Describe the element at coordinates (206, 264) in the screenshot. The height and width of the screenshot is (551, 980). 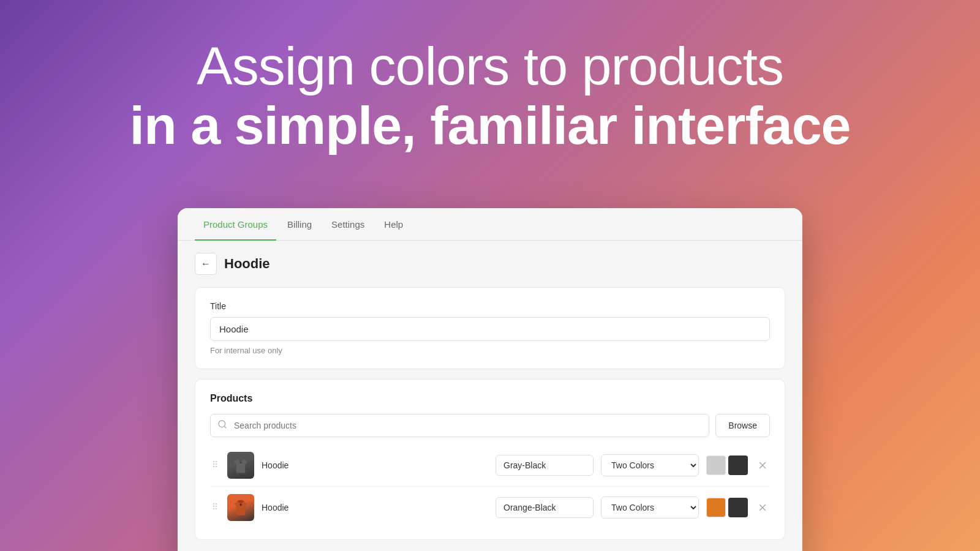
I see `back-button: ←` at that location.